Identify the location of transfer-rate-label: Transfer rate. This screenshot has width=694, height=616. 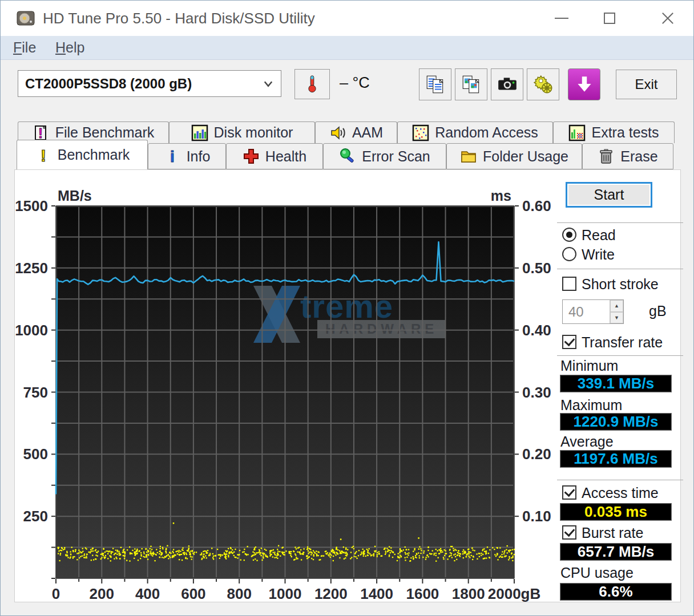
(622, 342).